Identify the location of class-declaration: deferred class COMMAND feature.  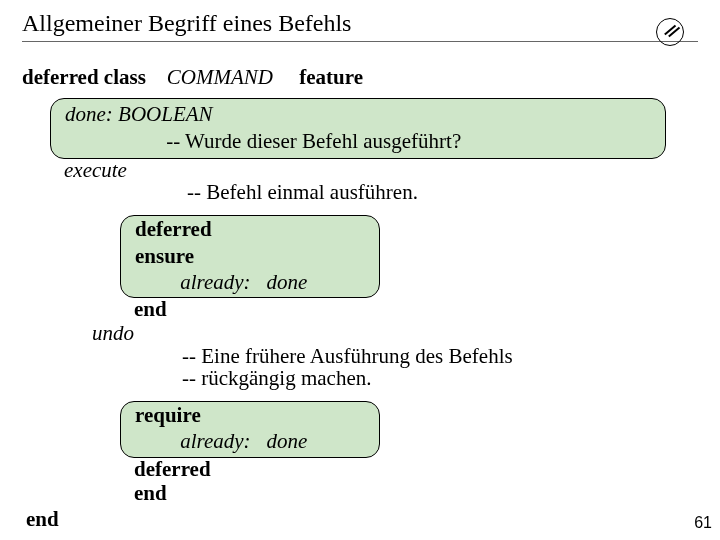
(360, 77).